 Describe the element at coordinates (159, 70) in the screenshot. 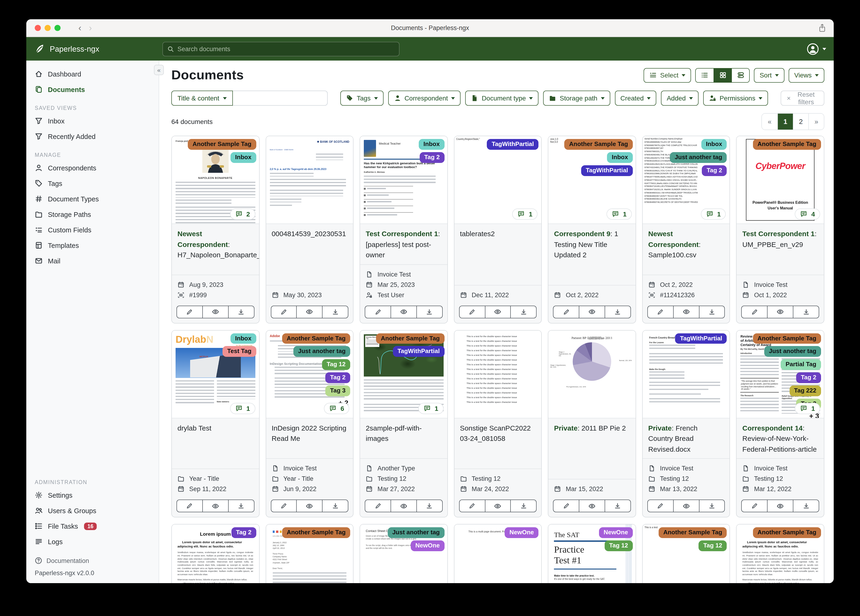

I see `sidebar-collapse-button: «` at that location.